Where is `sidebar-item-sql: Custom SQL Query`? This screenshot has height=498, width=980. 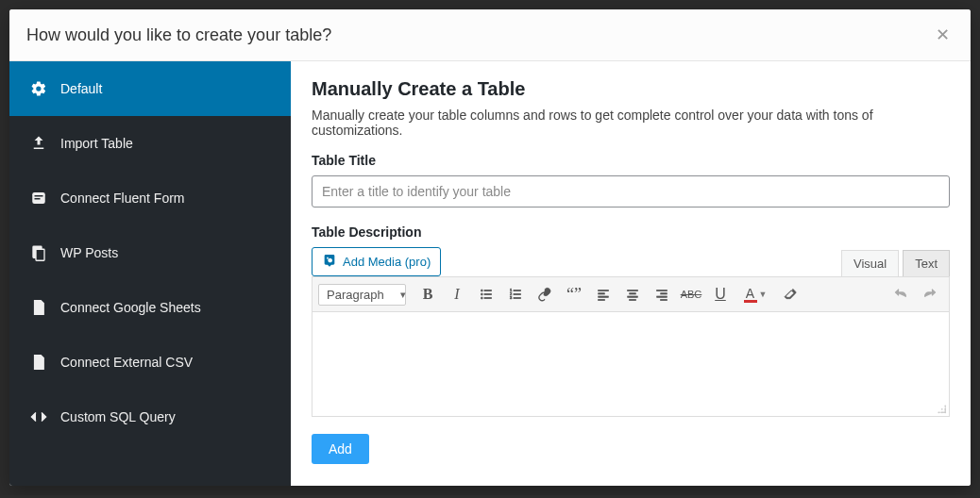
sidebar-item-sql: Custom SQL Query is located at coordinates (150, 417).